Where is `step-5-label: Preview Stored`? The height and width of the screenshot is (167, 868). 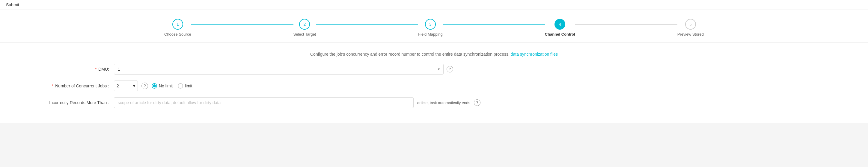
step-5-label: Preview Stored is located at coordinates (691, 34).